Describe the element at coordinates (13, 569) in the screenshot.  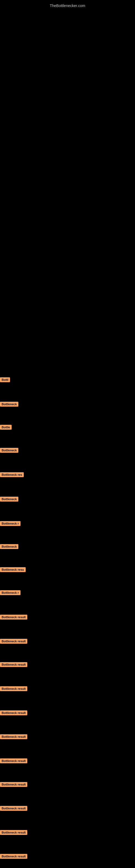
I see `bottleneck-result-badge: Bottleneck resu` at that location.